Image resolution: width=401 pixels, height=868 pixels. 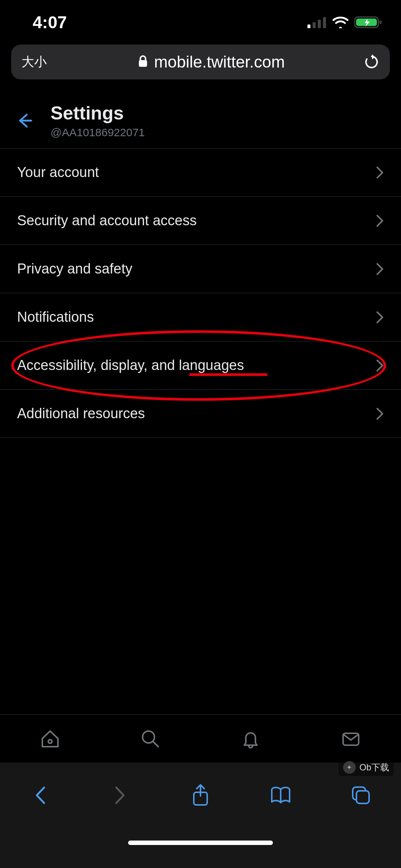 I want to click on chevron-left-icon, so click(x=40, y=796).